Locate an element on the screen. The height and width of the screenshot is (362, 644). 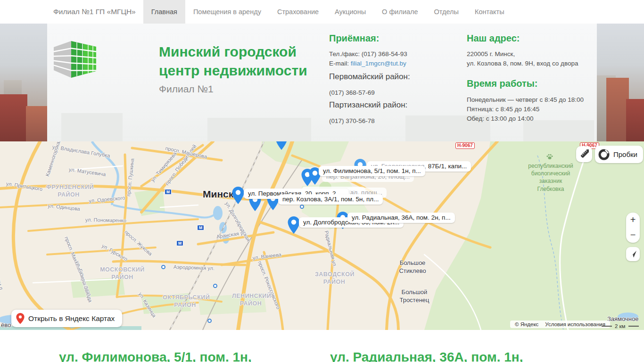
listing-label-kozlova: пер. Козлова, 3А/1, пом. 5н, пл... is located at coordinates (330, 199).